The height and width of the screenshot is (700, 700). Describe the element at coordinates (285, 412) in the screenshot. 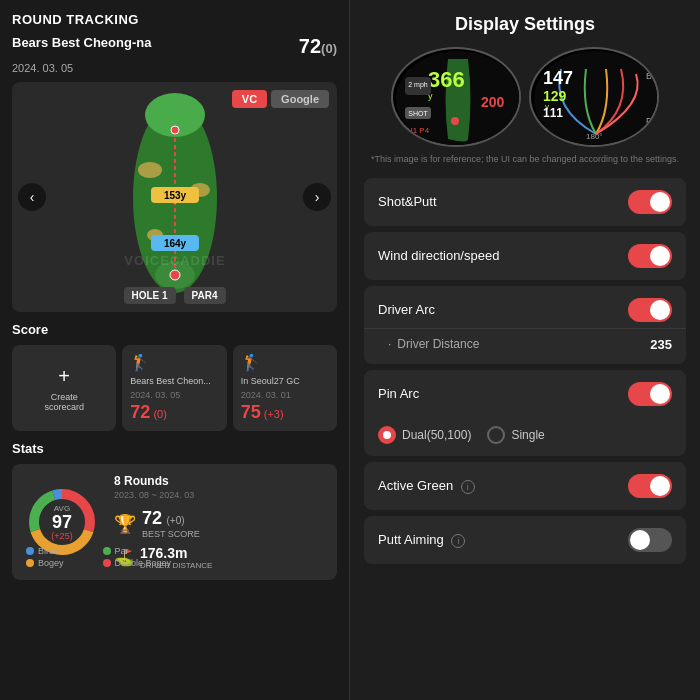

I see `score-value-2: 75 (+3)` at that location.